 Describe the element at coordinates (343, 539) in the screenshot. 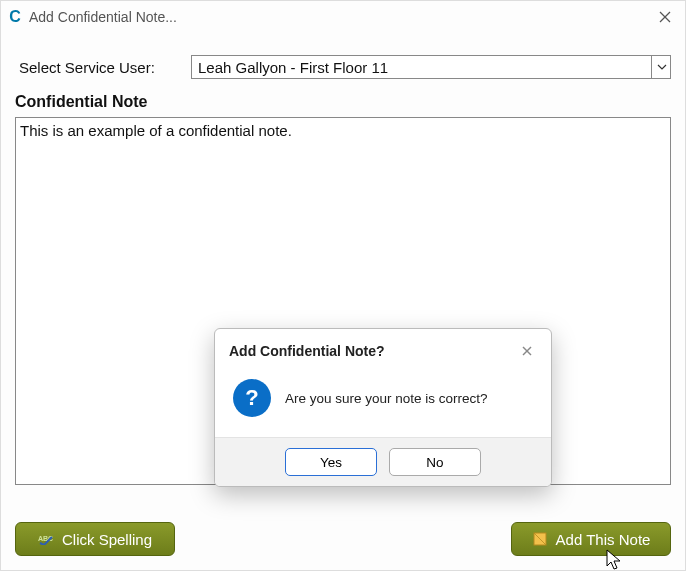

I see `button-row: ABC Click Spelling Add This Note` at that location.